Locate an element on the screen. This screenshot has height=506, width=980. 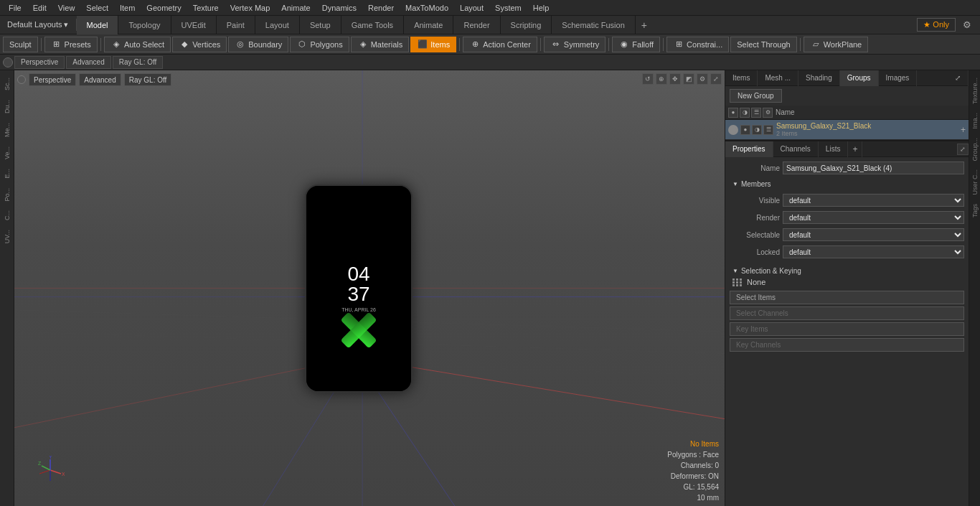
menu-dynamics: Dynamics is located at coordinates (339, 8).